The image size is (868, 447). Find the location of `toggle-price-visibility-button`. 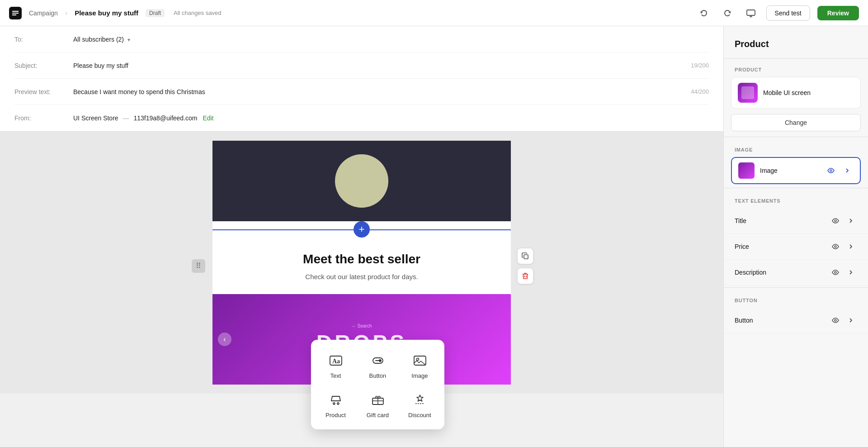

toggle-price-visibility-button is located at coordinates (835, 247).